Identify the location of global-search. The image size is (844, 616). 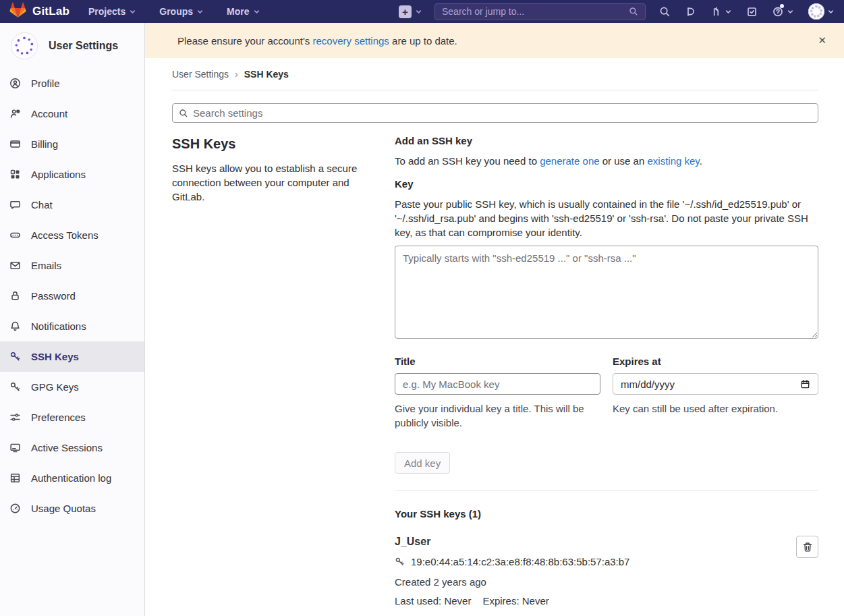
(540, 12).